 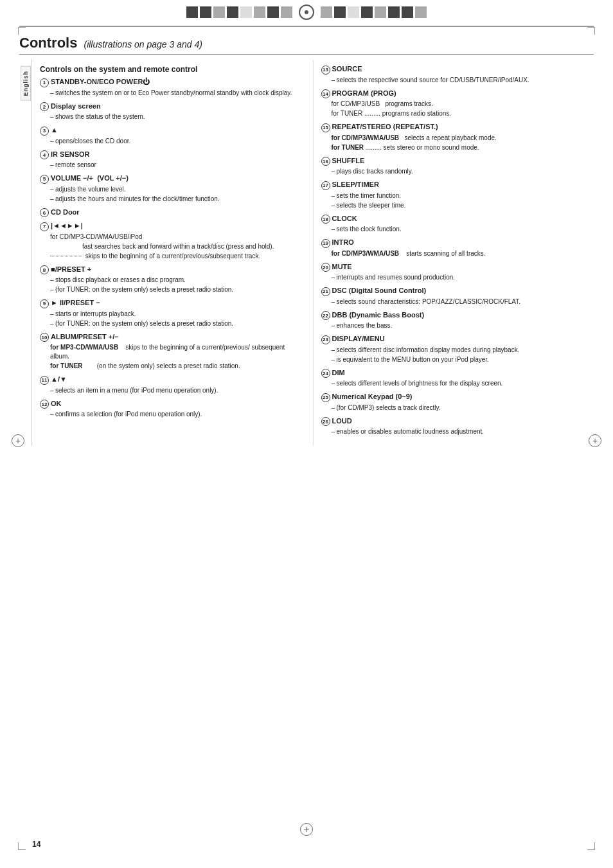 I want to click on corner-mark-tr, so click(x=591, y=31).